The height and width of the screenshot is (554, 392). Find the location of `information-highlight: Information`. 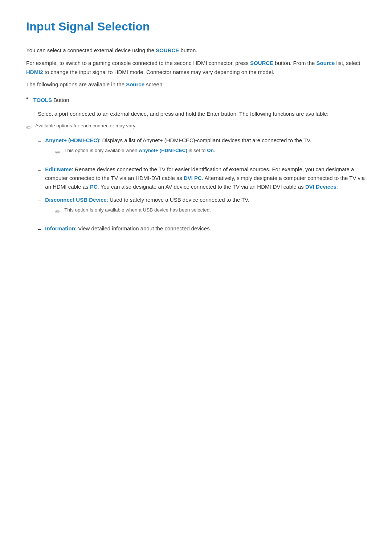

information-highlight: Information is located at coordinates (60, 229).